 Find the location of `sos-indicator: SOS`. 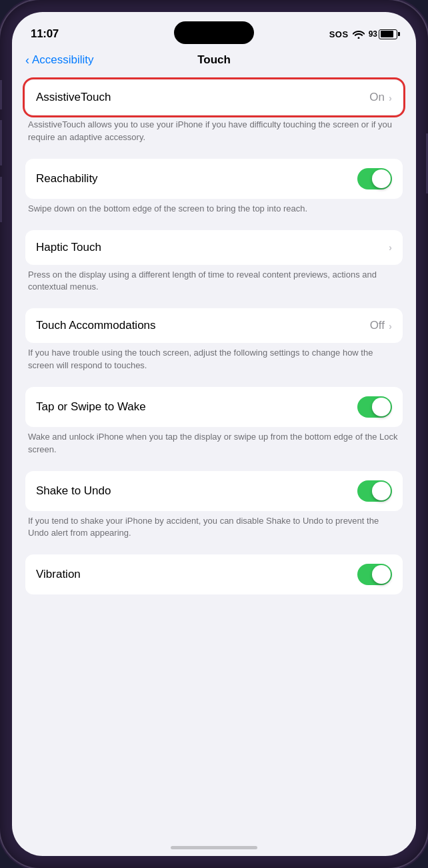

sos-indicator: SOS is located at coordinates (339, 35).